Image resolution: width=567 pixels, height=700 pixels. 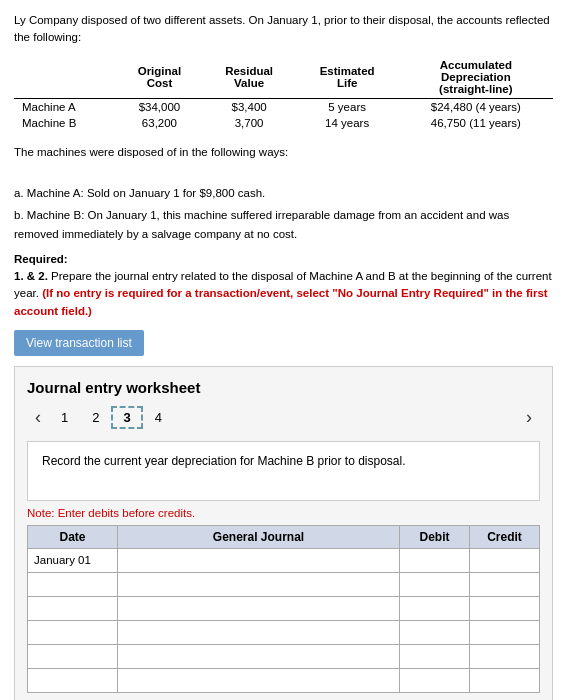 What do you see at coordinates (259, 536) in the screenshot?
I see `header-journal: General Journal` at bounding box center [259, 536].